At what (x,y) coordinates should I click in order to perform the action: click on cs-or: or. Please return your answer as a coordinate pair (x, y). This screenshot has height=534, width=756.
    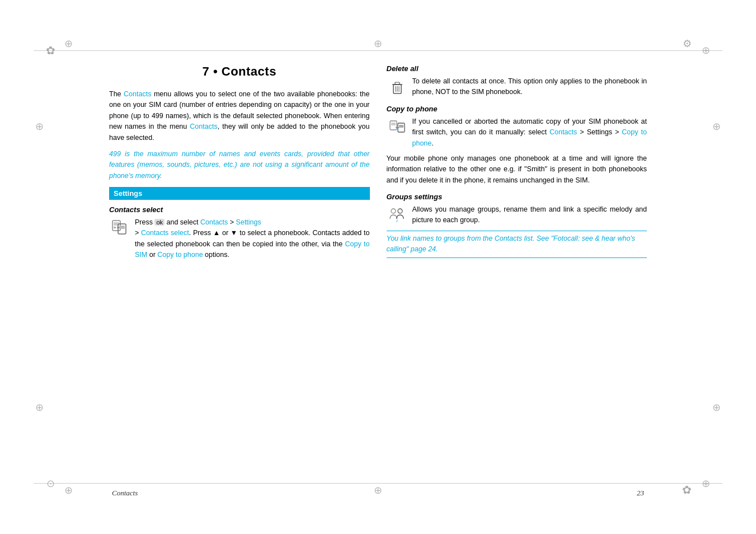
    Looking at the image, I should click on (152, 255).